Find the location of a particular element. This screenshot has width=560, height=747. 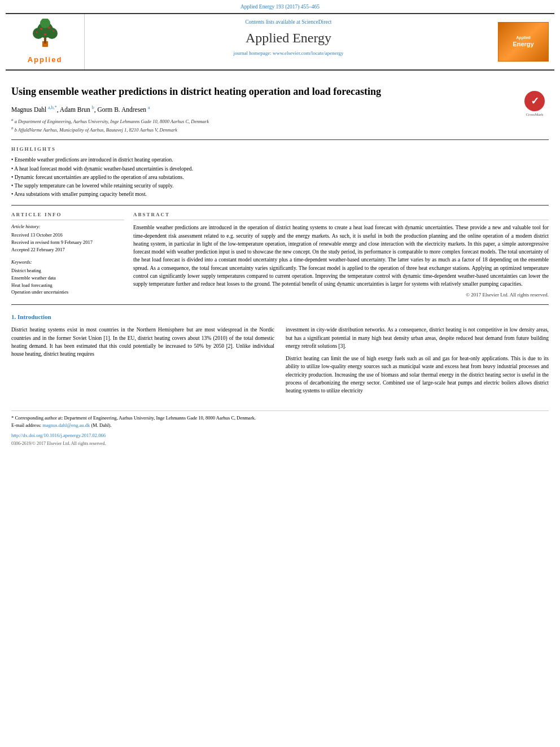

keywords-section: Keywords: District heating Ensemble weat… is located at coordinates (68, 278).